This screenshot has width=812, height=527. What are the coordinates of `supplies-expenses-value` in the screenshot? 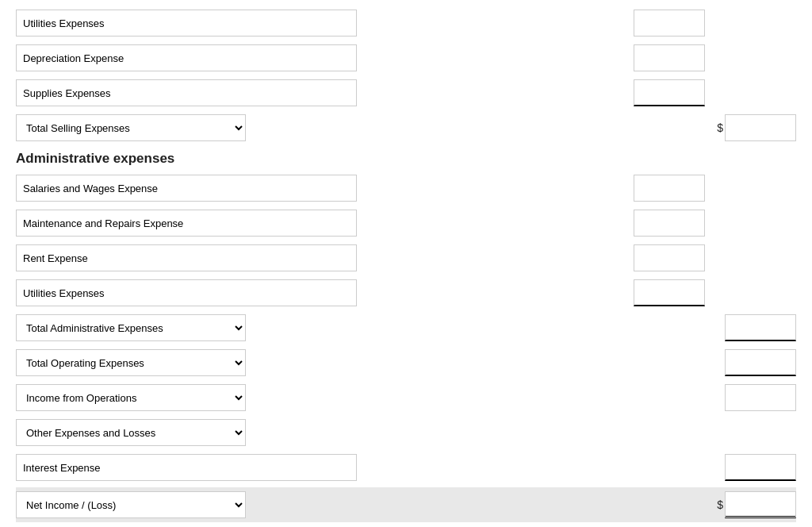 It's located at (669, 93).